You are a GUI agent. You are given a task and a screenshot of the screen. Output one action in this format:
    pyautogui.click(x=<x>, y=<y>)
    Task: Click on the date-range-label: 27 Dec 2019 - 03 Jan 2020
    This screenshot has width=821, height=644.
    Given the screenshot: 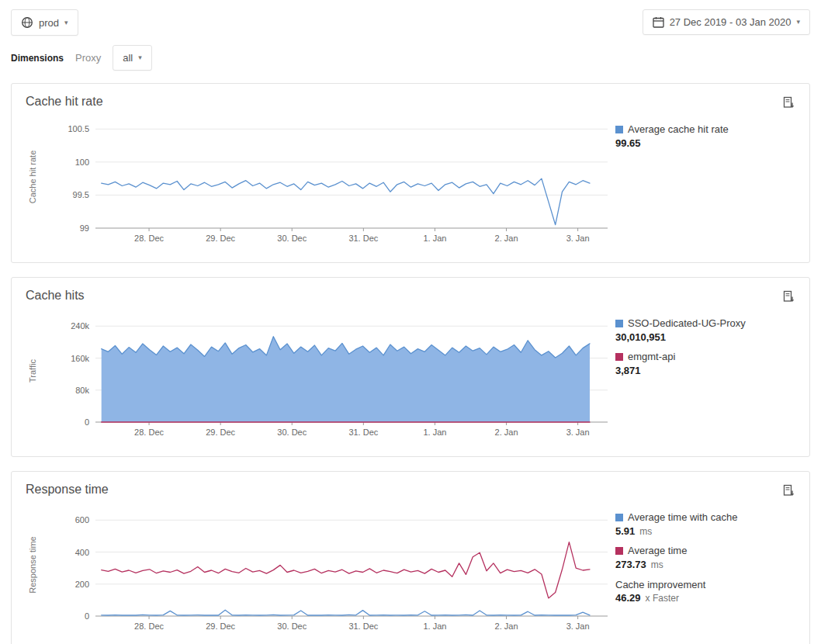 What is the action you would take?
    pyautogui.click(x=731, y=22)
    